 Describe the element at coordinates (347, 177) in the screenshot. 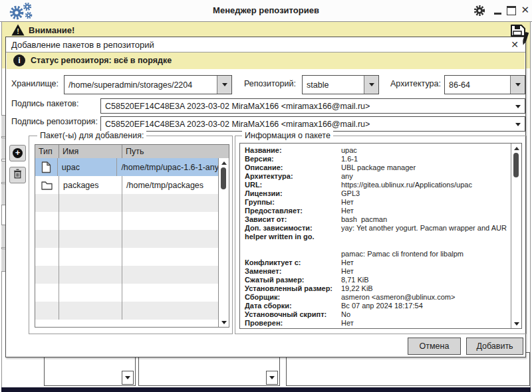

I see `info-value: any` at that location.